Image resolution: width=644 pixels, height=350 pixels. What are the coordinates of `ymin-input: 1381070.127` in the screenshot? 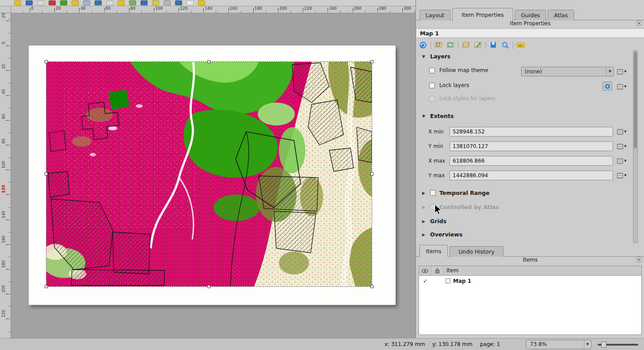 It's located at (531, 146).